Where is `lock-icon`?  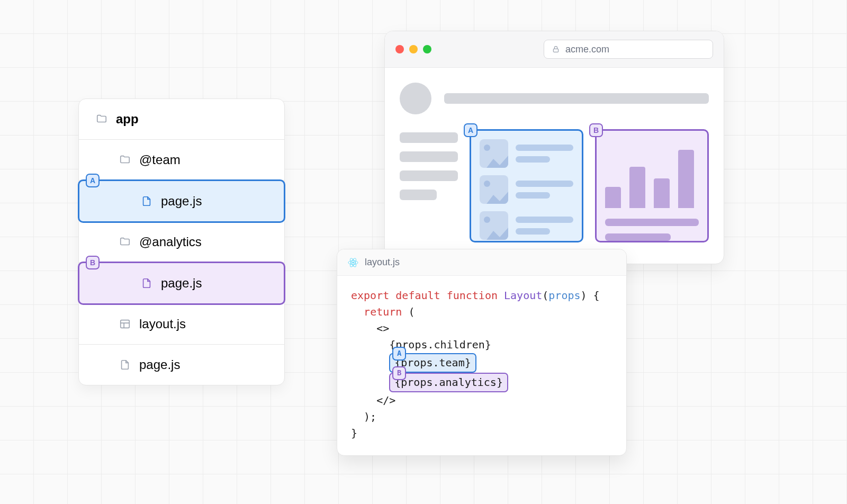 lock-icon is located at coordinates (556, 49).